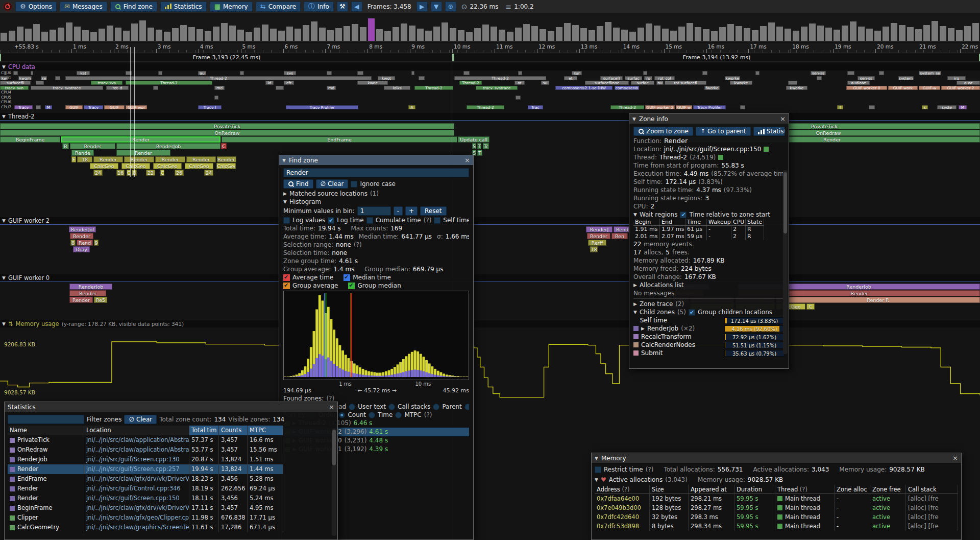 The image size is (980, 540). Describe the element at coordinates (709, 215) in the screenshot. I see `wait-regions-collapser: ▼Wait regions Time relative to zone star…` at that location.